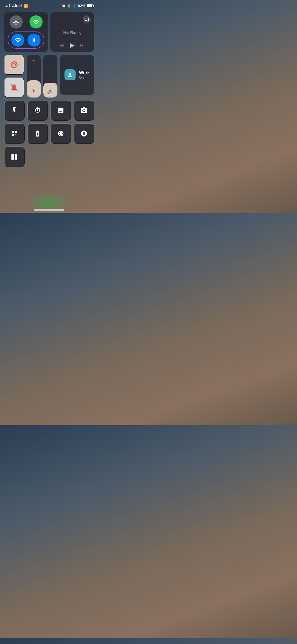 This screenshot has height=644, width=297. Describe the element at coordinates (18, 40) in the screenshot. I see `wifi-button` at that location.